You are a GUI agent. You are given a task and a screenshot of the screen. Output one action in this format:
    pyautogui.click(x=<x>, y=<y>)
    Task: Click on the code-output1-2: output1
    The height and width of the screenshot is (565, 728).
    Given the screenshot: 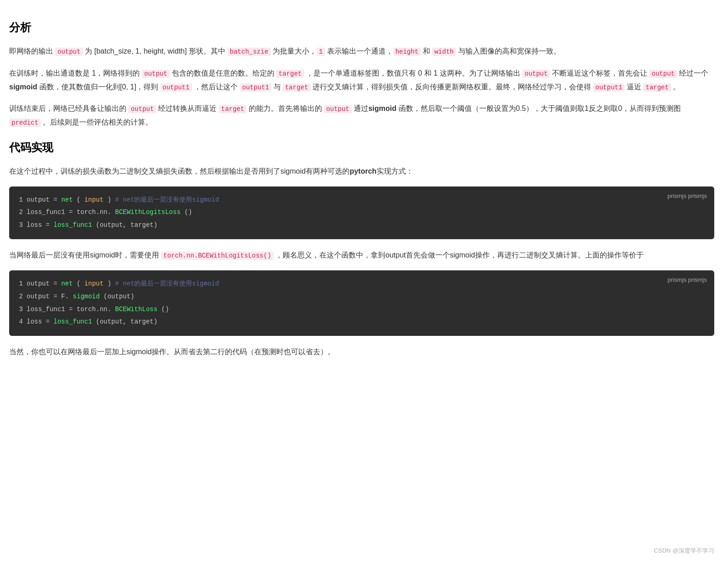 What is the action you would take?
    pyautogui.click(x=256, y=88)
    